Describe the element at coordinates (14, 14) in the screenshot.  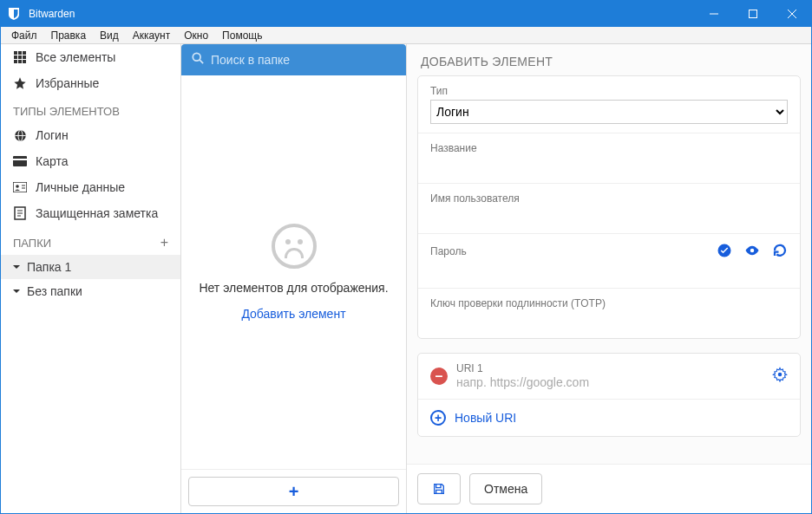
I see `app-icon` at that location.